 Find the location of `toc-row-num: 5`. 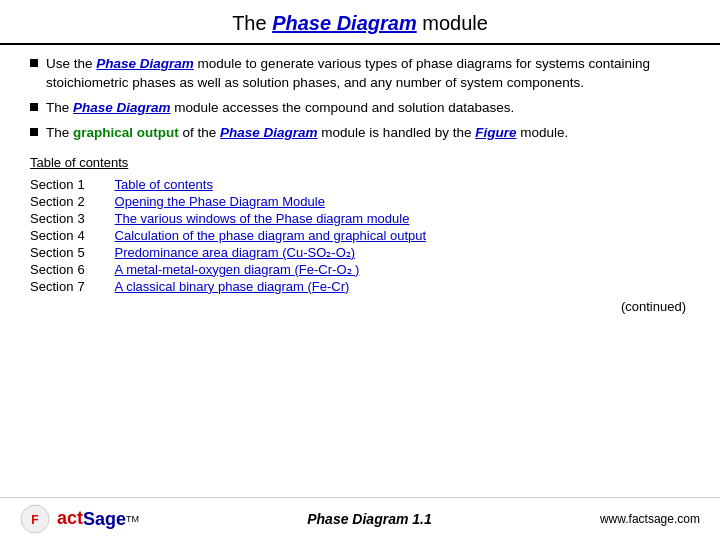

toc-row-num: 5 is located at coordinates (96, 252).